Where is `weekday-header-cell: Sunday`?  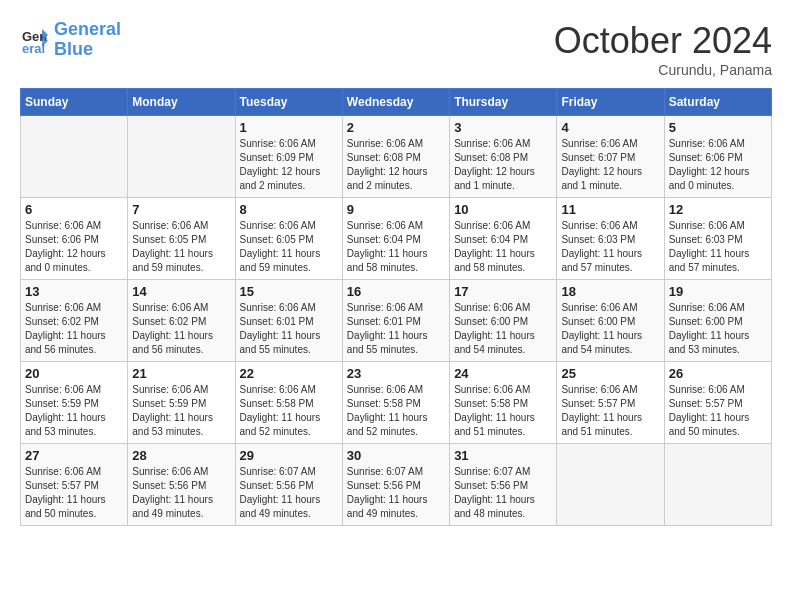
weekday-header-cell: Sunday is located at coordinates (74, 102).